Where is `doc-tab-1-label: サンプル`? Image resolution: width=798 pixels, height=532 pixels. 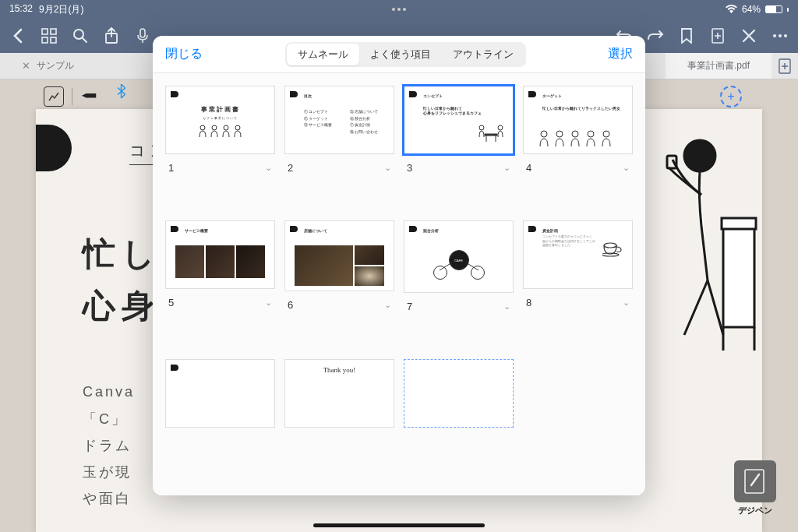
doc-tab-1-label: サンプル is located at coordinates (55, 65).